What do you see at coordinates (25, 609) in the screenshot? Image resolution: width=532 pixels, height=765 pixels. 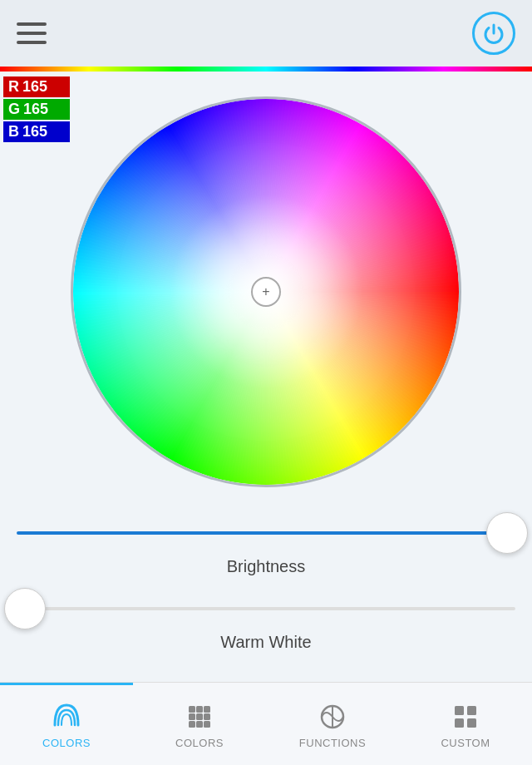 I see `warm-white-thumb` at bounding box center [25, 609].